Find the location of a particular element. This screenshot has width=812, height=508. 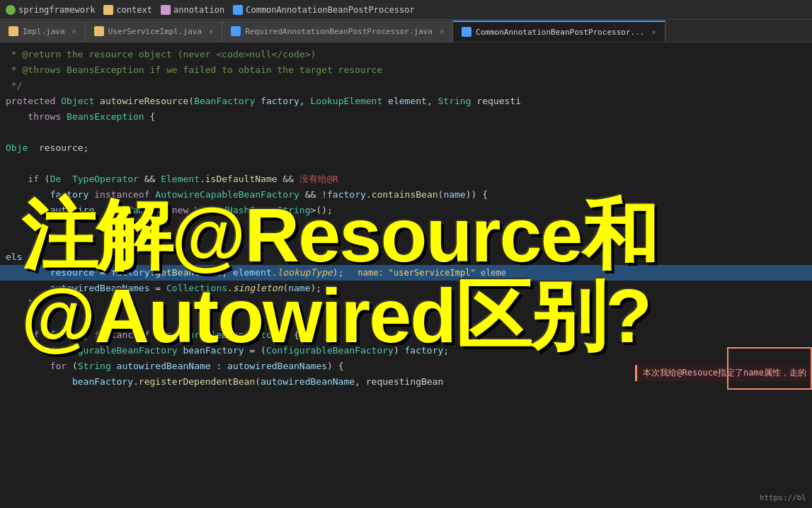

tab-common-icon is located at coordinates (467, 32).